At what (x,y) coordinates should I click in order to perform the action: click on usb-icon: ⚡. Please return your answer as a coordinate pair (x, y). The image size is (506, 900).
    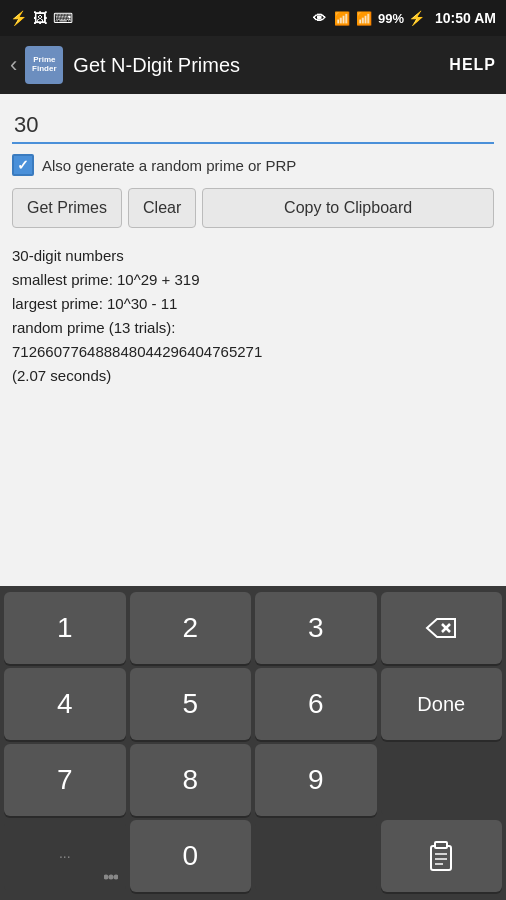
    Looking at the image, I should click on (18, 18).